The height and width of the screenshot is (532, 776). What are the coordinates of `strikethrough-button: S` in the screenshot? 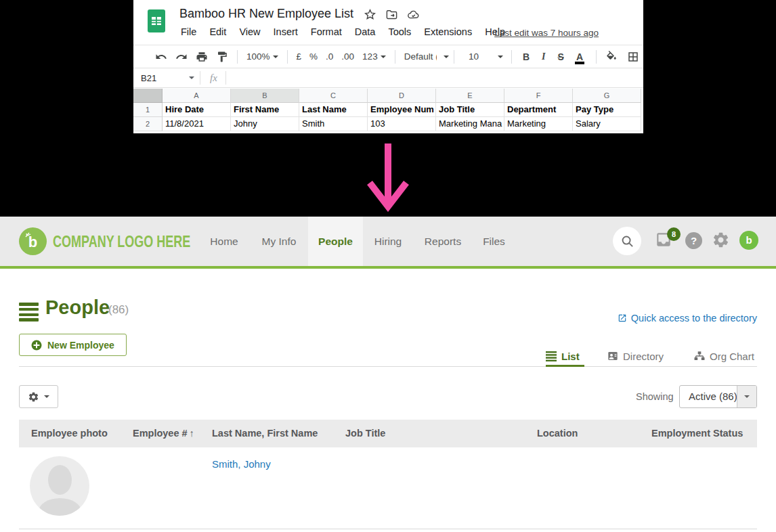 It's located at (561, 57).